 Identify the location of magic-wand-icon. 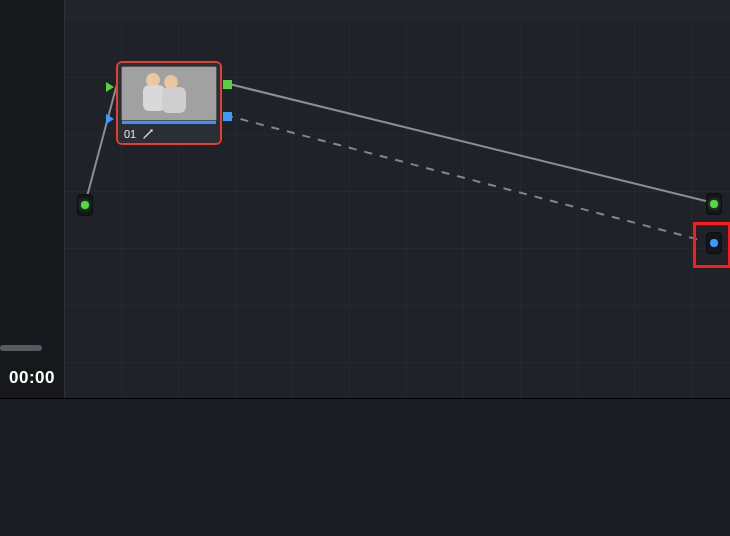
(148, 134).